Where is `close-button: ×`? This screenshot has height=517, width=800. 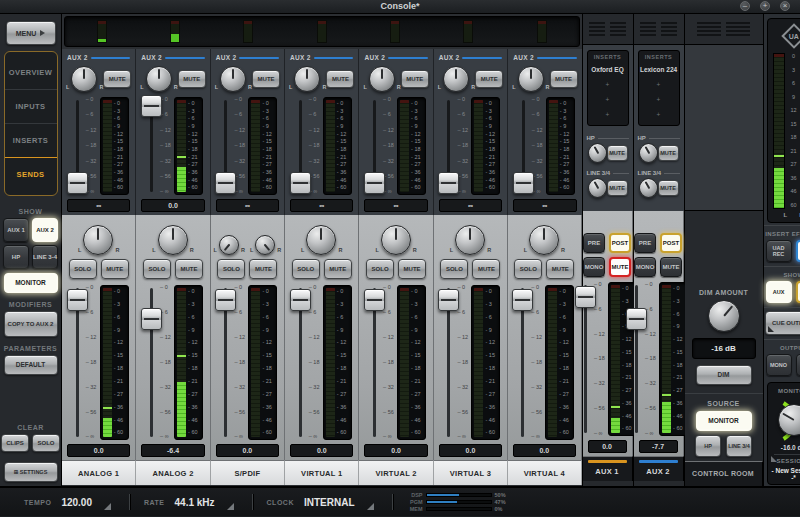
close-button: × is located at coordinates (785, 6).